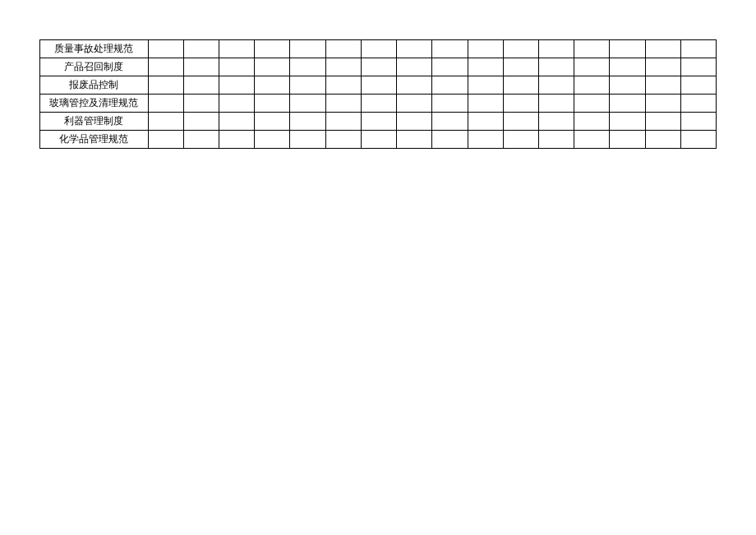 Image resolution: width=756 pixels, height=535 pixels. I want to click on table-row: 产品召回制度, so click(378, 67).